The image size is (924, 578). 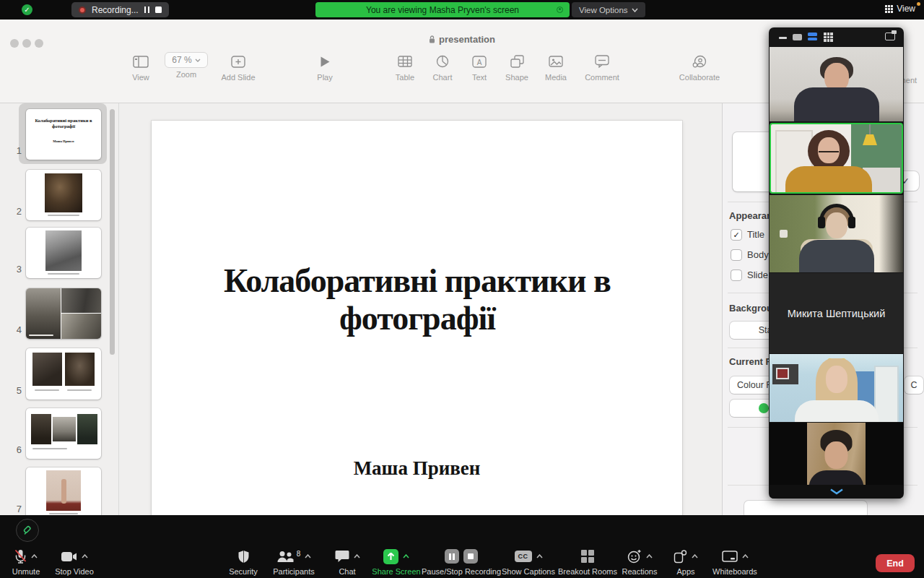 What do you see at coordinates (64, 134) in the screenshot?
I see `slide-thumbnail-1: Колаборативні практики в фотографії Маша…` at bounding box center [64, 134].